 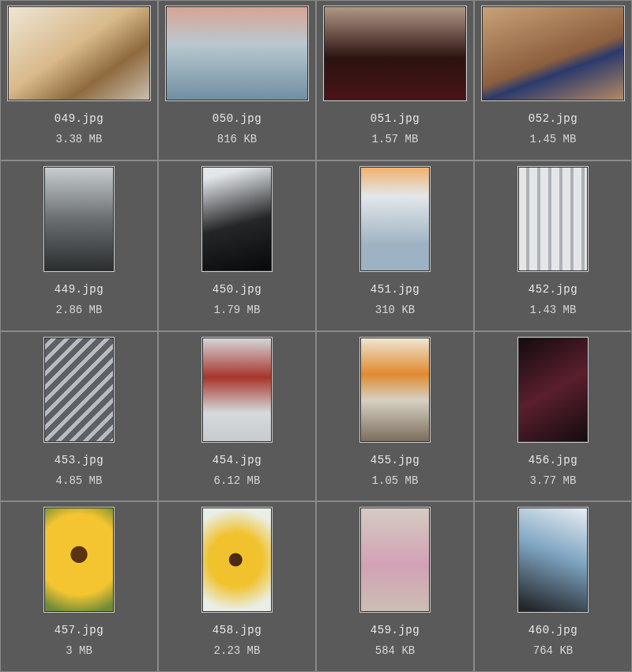 I want to click on thumbnail-cell: 452.jpg1.43 MB, so click(x=553, y=246).